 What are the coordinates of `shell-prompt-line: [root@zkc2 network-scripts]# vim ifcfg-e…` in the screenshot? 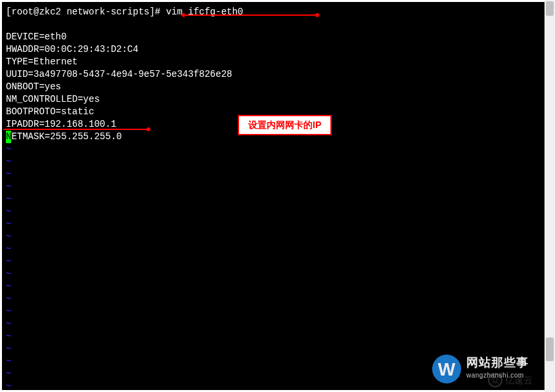 It's located at (273, 12).